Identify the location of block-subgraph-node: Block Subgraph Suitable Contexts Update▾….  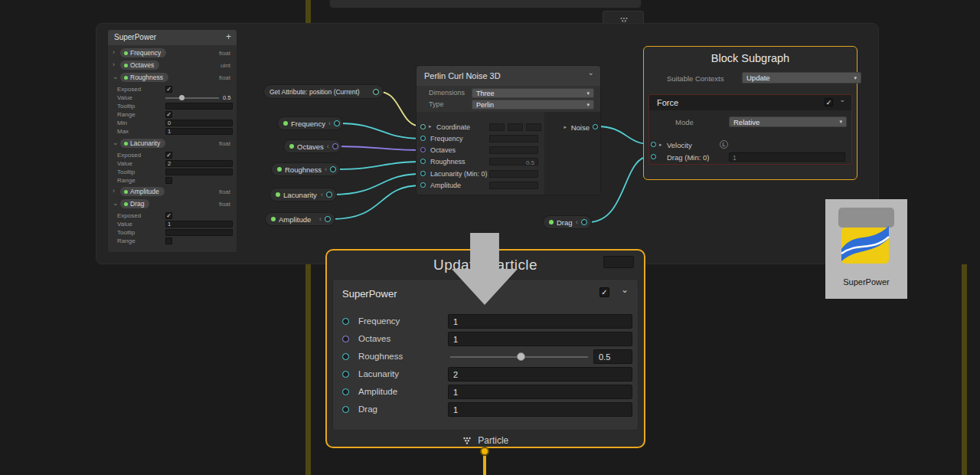
(750, 113).